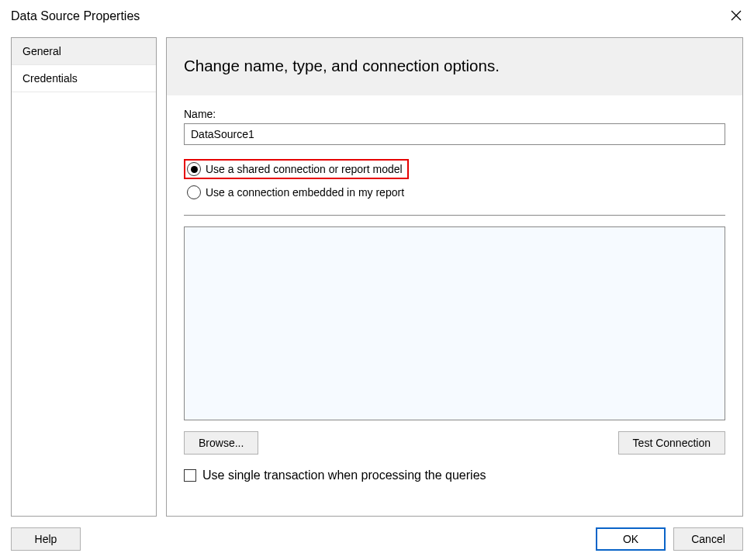 This screenshot has height=560, width=754. Describe the element at coordinates (672, 443) in the screenshot. I see `test-connection-button: Test Connection` at that location.